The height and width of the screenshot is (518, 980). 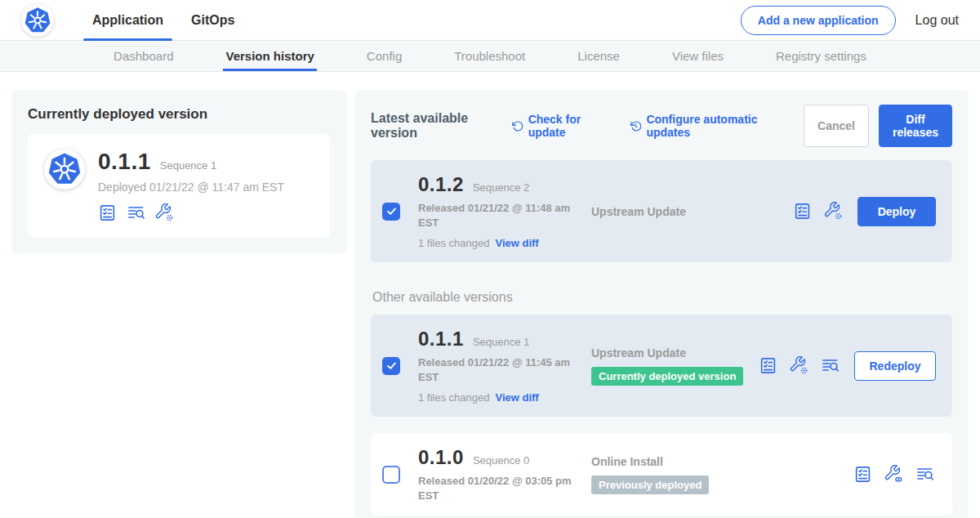 What do you see at coordinates (495, 369) in the screenshot?
I see `released-timestamp: Released 01/21/22 @ 11:45 am EST` at bounding box center [495, 369].